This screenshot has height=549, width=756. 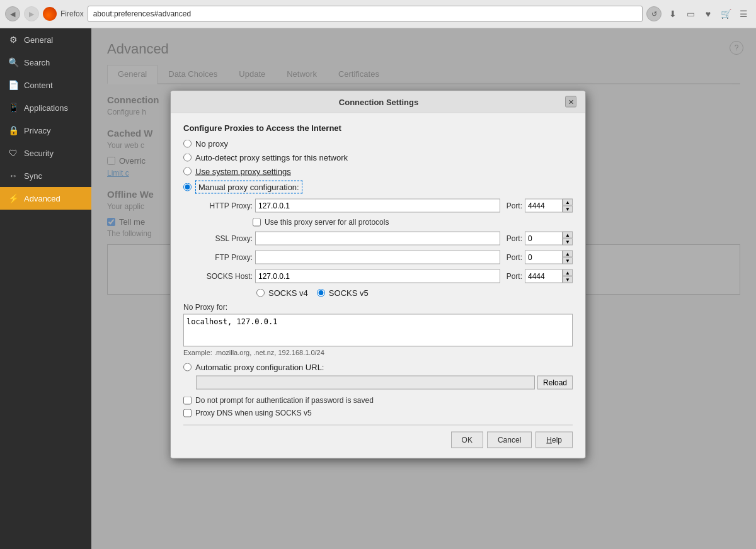 What do you see at coordinates (378, 368) in the screenshot?
I see `auto-proxy-row: Automatic proxy configuration URL:` at bounding box center [378, 368].